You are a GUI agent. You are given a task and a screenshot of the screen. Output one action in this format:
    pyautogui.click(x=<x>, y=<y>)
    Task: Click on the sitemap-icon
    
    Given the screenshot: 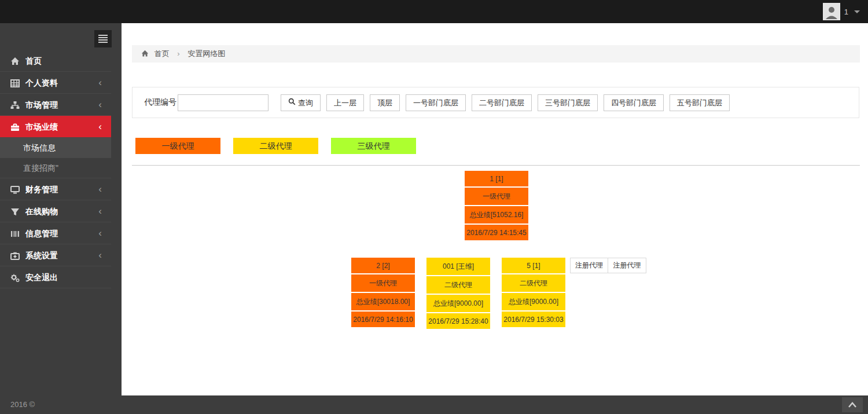 What is the action you would take?
    pyautogui.click(x=16, y=105)
    